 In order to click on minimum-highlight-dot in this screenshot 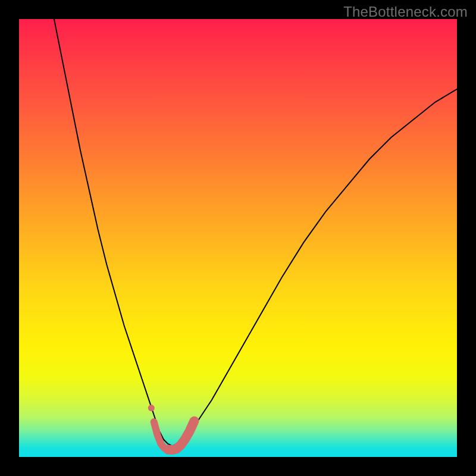, I will do `click(151, 408)`.